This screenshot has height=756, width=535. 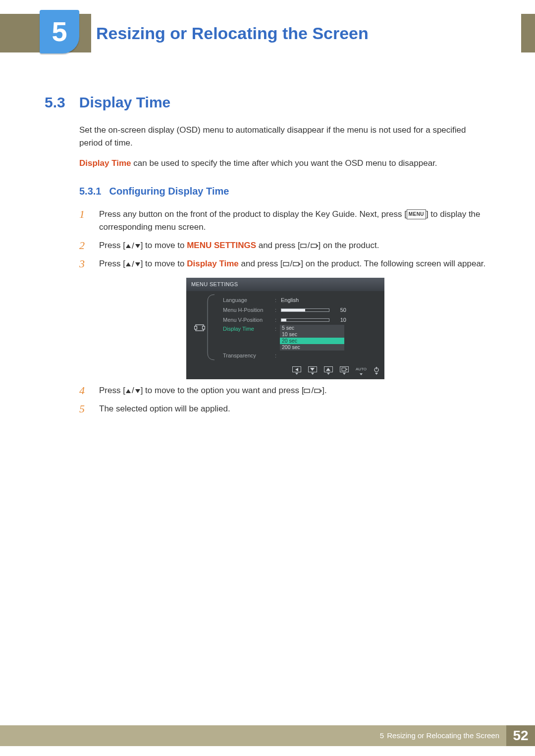 I want to click on step-body: The selected option will be applied., so click(x=295, y=409).